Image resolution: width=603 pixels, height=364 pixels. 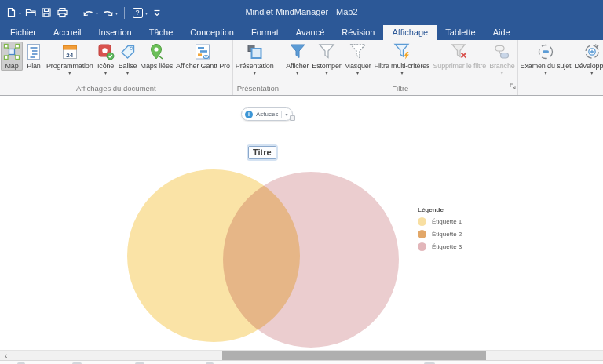 I want to click on map-view-icon, so click(x=12, y=52).